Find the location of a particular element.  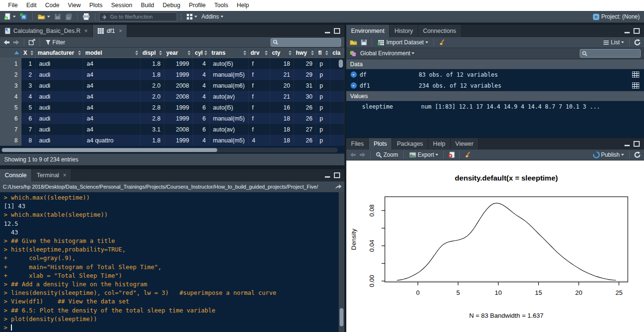

column-header-drv: drv is located at coordinates (259, 53).